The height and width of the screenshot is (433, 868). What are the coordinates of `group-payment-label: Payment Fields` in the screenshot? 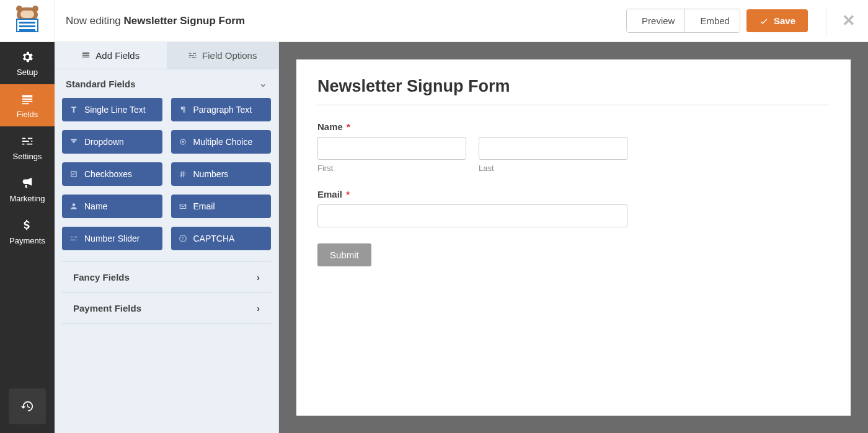 It's located at (107, 308).